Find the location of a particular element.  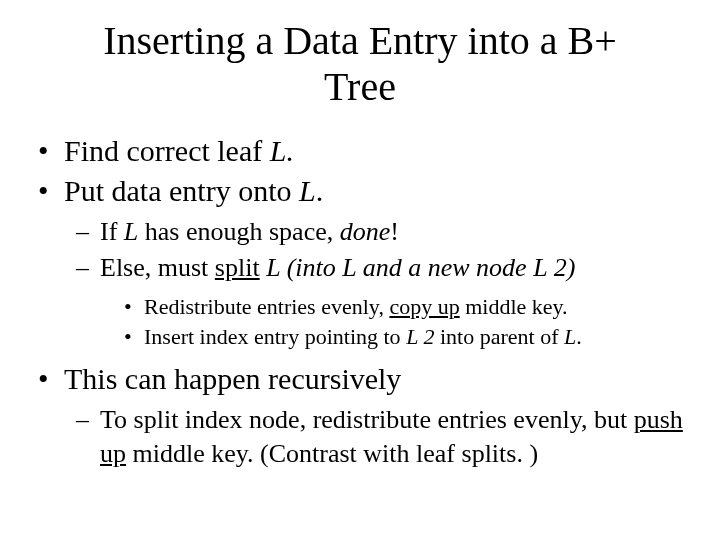

text: middle key. (Contrast with leaf splits. … is located at coordinates (332, 454).